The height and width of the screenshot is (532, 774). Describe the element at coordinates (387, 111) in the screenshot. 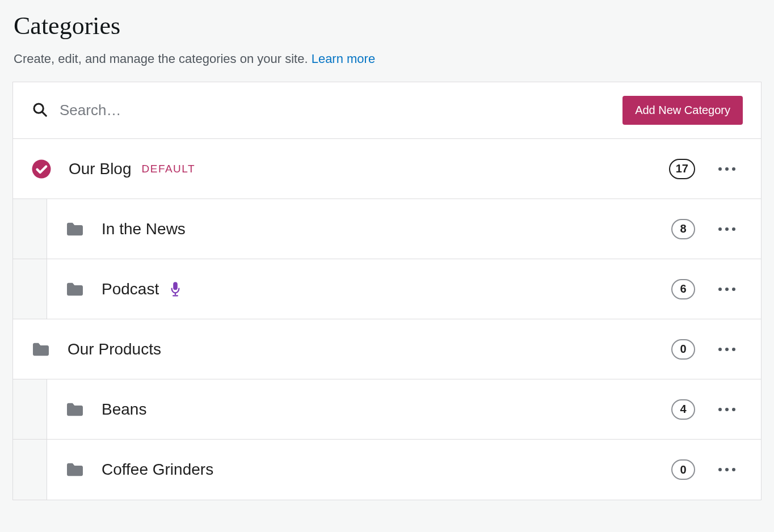

I see `toolbar: Add New Category` at that location.